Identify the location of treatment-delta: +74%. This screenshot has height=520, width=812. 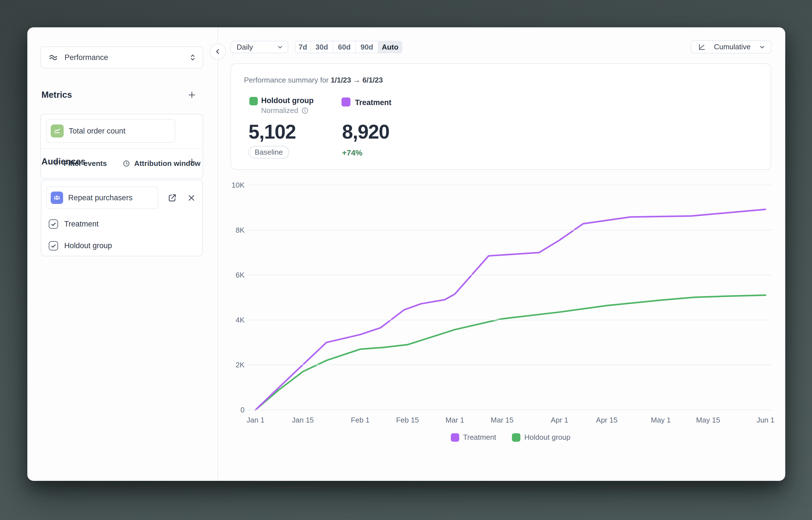
(352, 153).